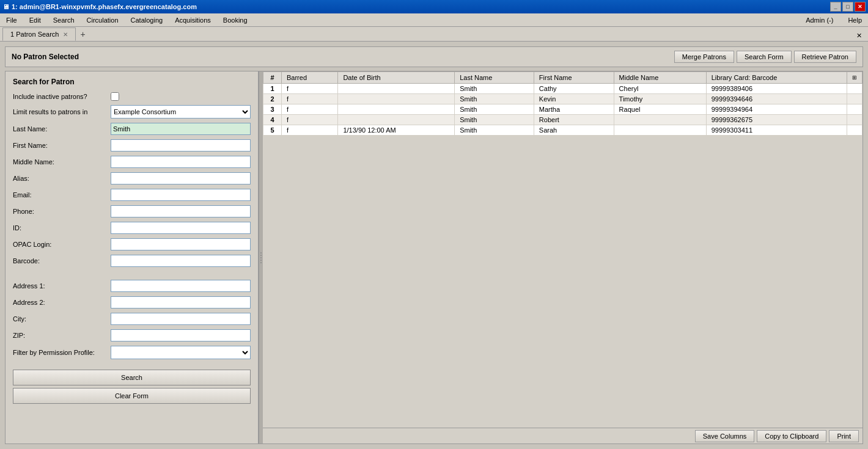  What do you see at coordinates (62, 211) in the screenshot?
I see `phone-label: Phone:` at bounding box center [62, 211].